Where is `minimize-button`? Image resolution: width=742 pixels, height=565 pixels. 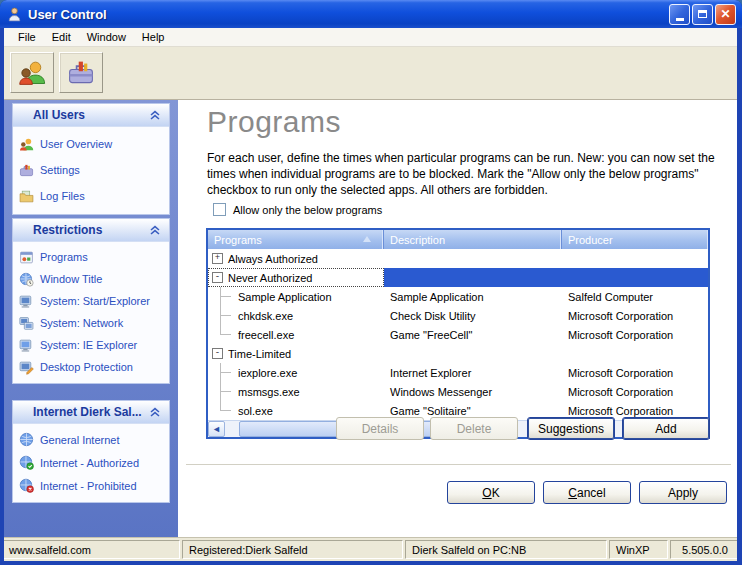
minimize-button is located at coordinates (680, 14).